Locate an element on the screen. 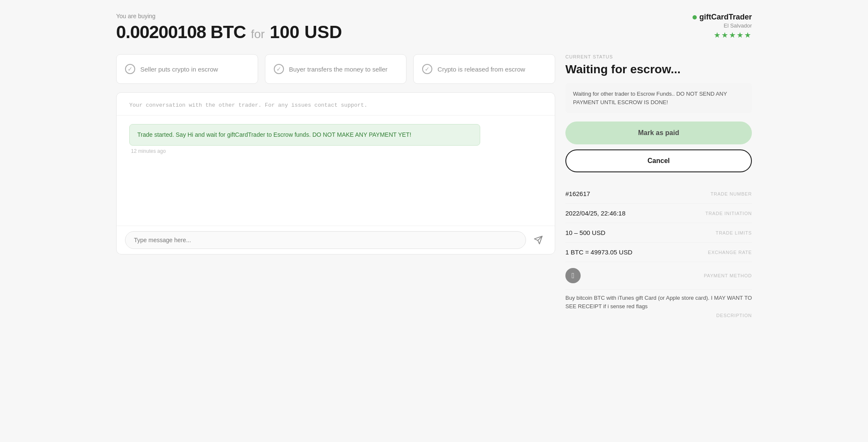  trade-initiation-row: 2022/04/25, 22:46:18 TRADE INITIATION is located at coordinates (659, 213).